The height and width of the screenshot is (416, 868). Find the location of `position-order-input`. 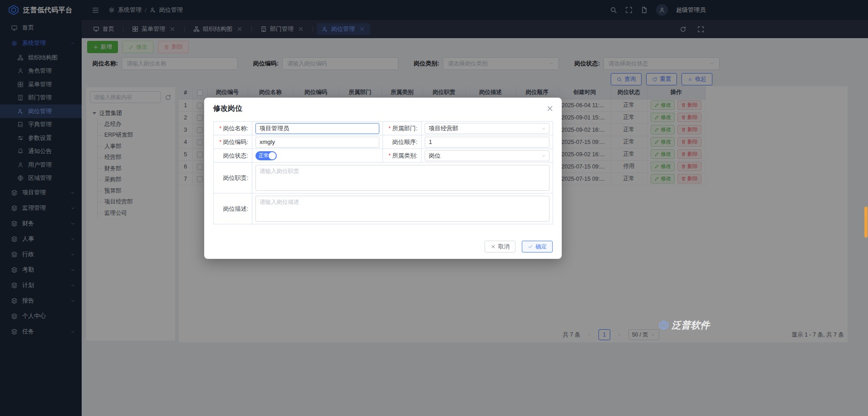

position-order-input is located at coordinates (487, 142).